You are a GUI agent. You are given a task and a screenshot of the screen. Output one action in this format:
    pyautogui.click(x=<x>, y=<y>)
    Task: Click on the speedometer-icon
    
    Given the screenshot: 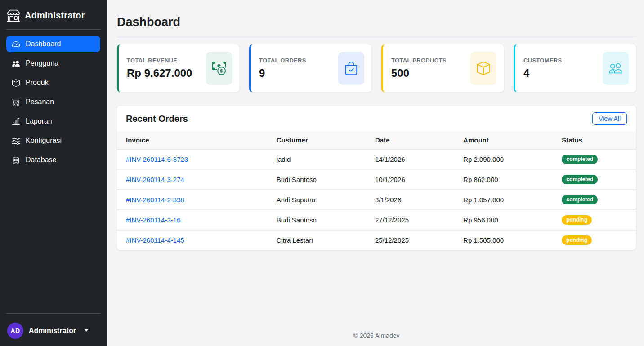 What is the action you would take?
    pyautogui.click(x=16, y=44)
    